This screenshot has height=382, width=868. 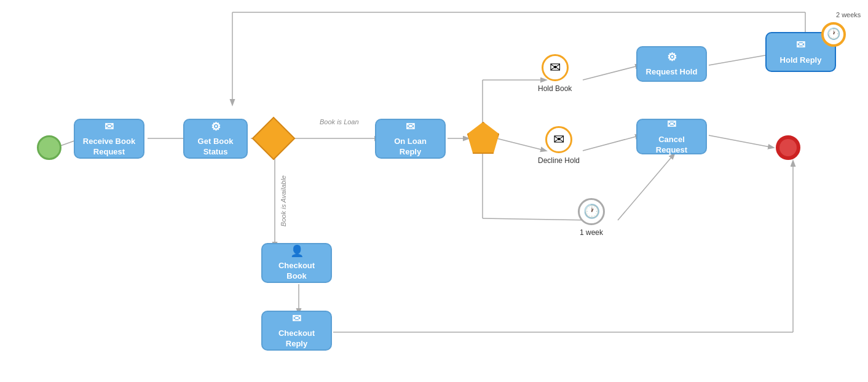 What do you see at coordinates (49, 148) in the screenshot?
I see `start-event-circle` at bounding box center [49, 148].